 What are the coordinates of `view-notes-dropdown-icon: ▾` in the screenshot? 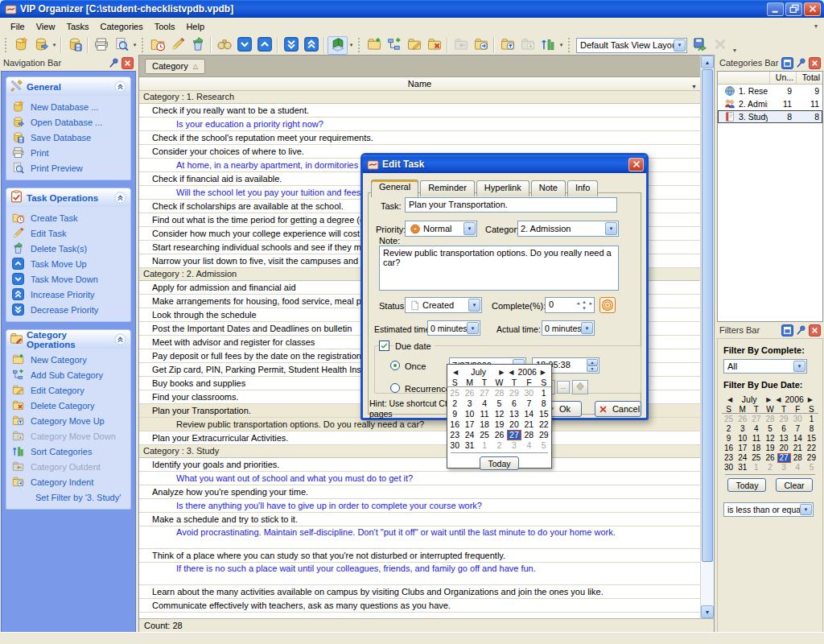 It's located at (351, 45).